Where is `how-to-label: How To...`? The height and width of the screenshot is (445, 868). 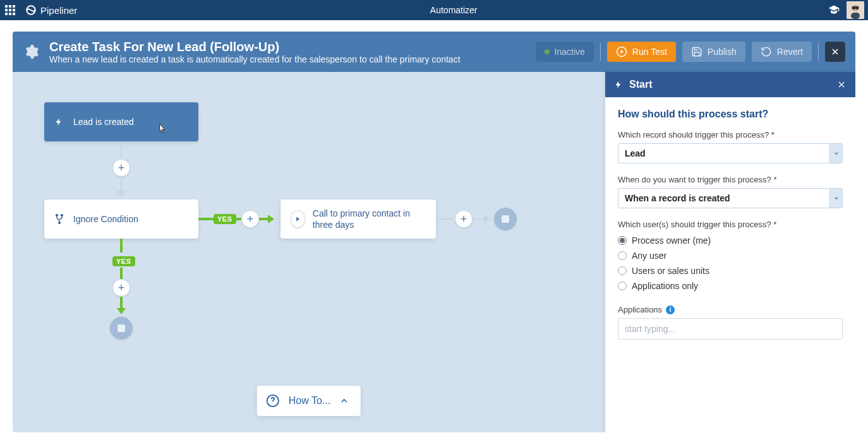
how-to-label: How To... is located at coordinates (310, 401).